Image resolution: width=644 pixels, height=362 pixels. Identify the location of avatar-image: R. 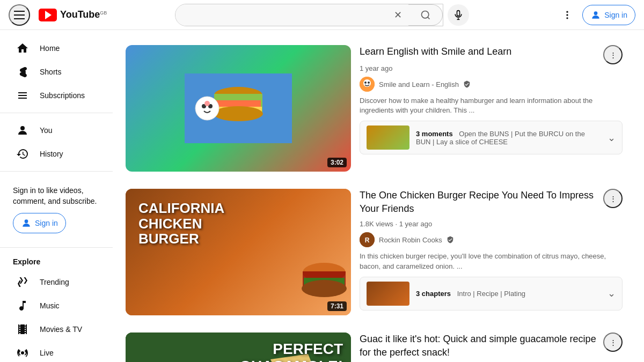
(367, 240).